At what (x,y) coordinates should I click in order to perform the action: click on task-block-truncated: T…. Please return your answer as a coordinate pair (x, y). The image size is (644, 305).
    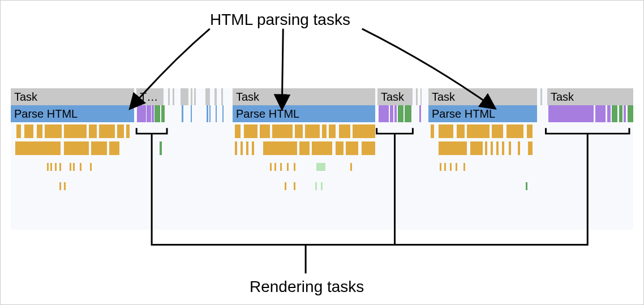
    Looking at the image, I should click on (150, 97).